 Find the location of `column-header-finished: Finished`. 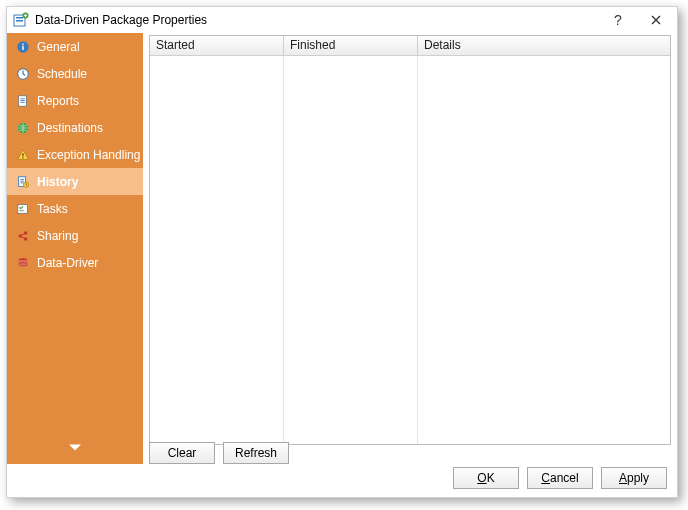

column-header-finished: Finished is located at coordinates (351, 46).